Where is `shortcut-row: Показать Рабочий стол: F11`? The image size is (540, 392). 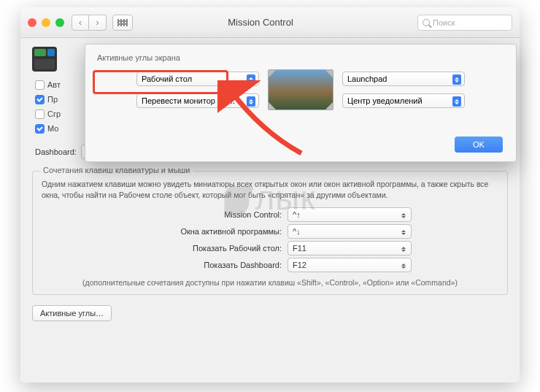
shortcut-row: Показать Рабочий стол: F11 is located at coordinates (270, 248).